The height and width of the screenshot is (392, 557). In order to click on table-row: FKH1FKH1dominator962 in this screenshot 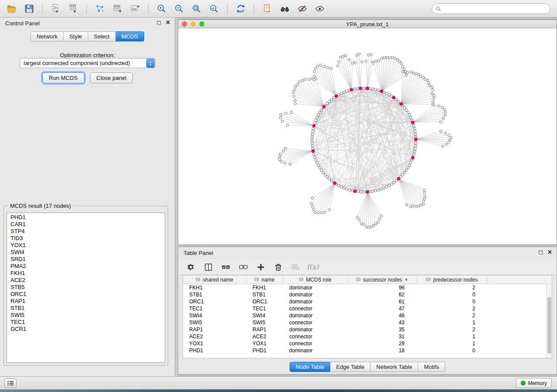, I will do `click(367, 288)`.